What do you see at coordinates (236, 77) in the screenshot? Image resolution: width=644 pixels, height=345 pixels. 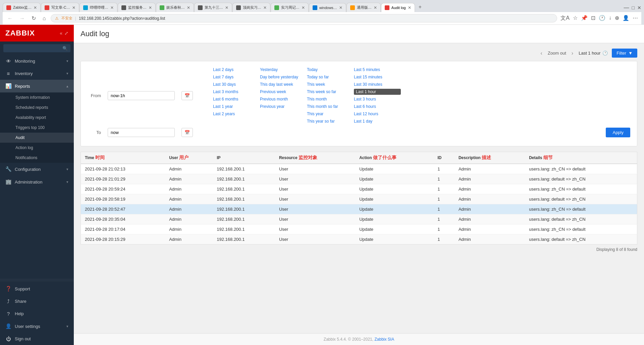 I see `qd-last-7-days: Last 7 days` at bounding box center [236, 77].